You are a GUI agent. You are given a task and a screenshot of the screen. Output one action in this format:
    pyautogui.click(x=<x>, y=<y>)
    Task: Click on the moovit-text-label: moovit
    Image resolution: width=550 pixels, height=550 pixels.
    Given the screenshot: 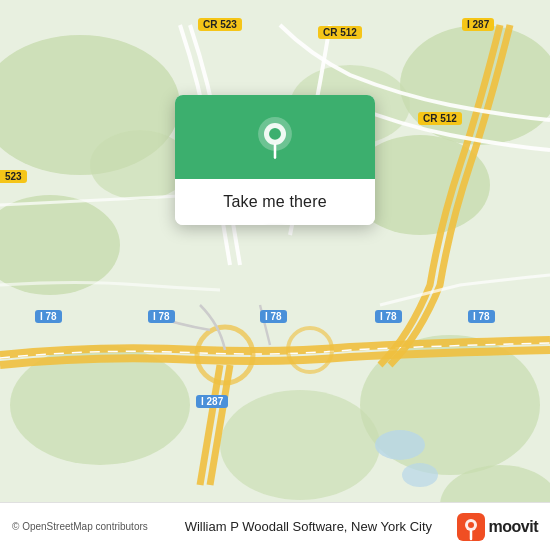 What is the action you would take?
    pyautogui.click(x=514, y=527)
    